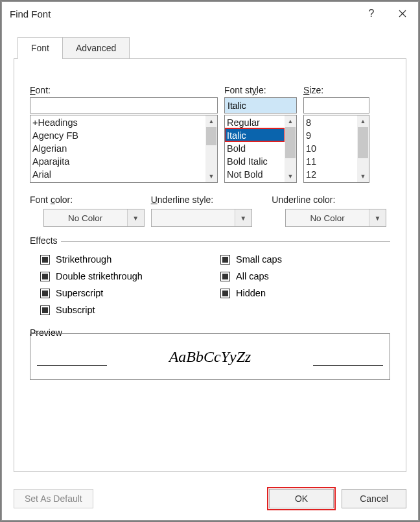 The image size is (420, 522). I want to click on tab-font: Font, so click(40, 48).